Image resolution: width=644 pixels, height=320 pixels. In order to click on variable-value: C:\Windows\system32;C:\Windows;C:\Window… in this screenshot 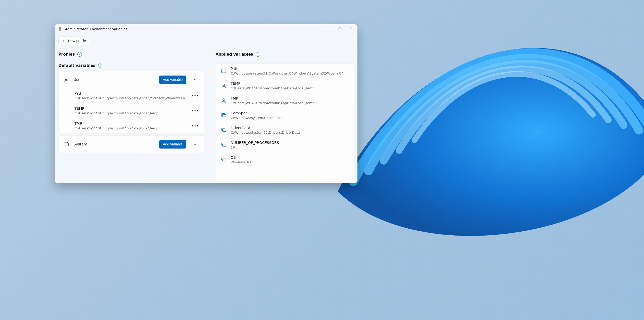, I will do `click(290, 73)`.